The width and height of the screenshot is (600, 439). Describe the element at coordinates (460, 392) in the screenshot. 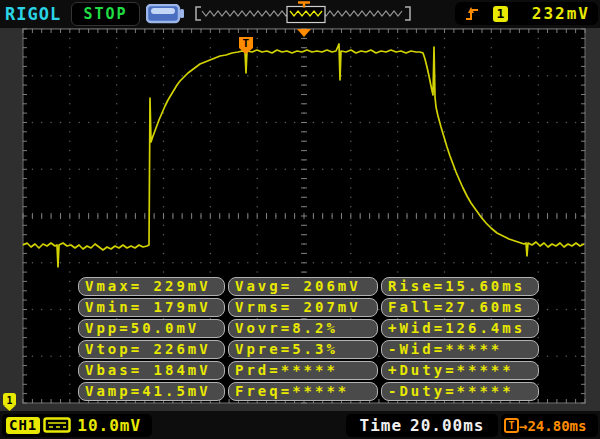

I see `measurement-nduty: -Duty=*****` at that location.